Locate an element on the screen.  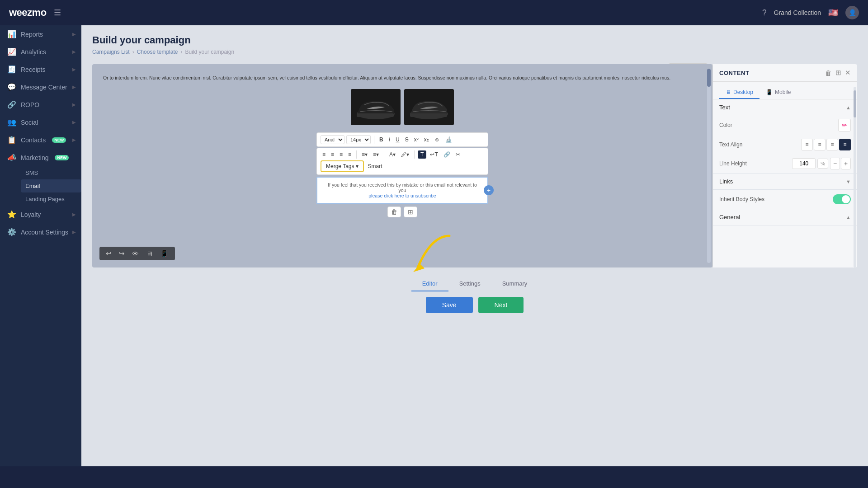
merge-tags-chevron: ▾ is located at coordinates (357, 166).